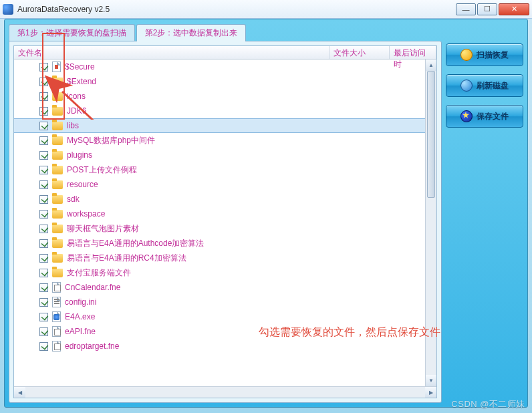  I want to click on item-name: libs, so click(73, 126).